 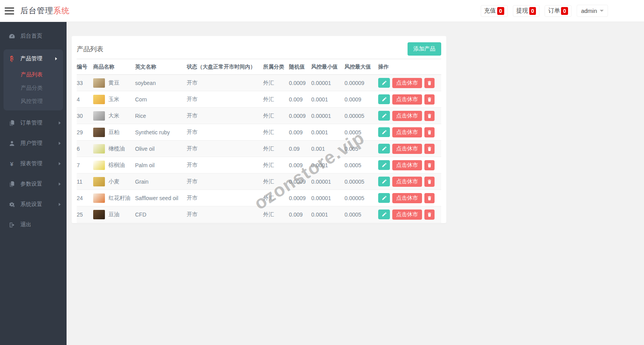 What do you see at coordinates (161, 215) in the screenshot?
I see `cell-en-name: CFD` at bounding box center [161, 215].